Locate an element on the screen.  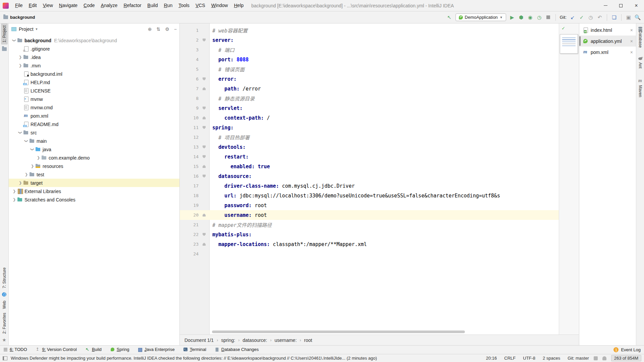
line-number: 13 is located at coordinates (189, 147).